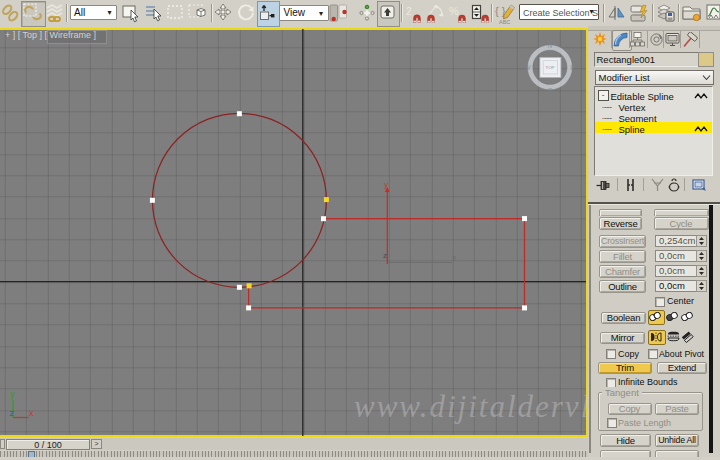 This screenshot has width=720, height=460. I want to click on svg-text: S, so click(550, 90).